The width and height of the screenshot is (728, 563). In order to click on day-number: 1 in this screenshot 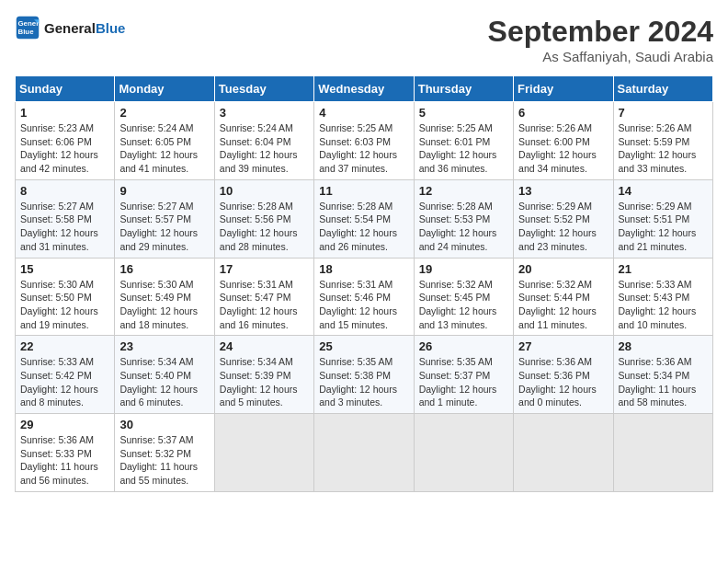, I will do `click(64, 112)`.